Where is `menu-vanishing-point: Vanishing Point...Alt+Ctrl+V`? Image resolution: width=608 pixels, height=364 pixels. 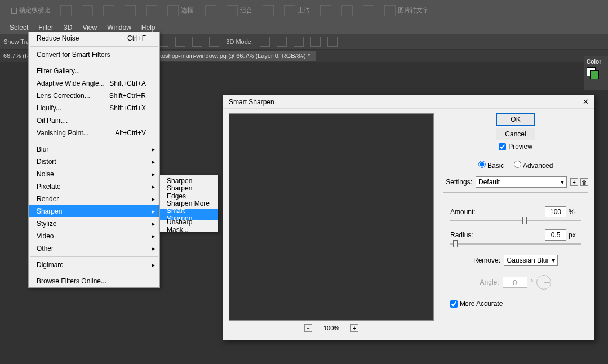
menu-vanishing-point: Vanishing Point...Alt+Ctrl+V is located at coordinates (94, 133).